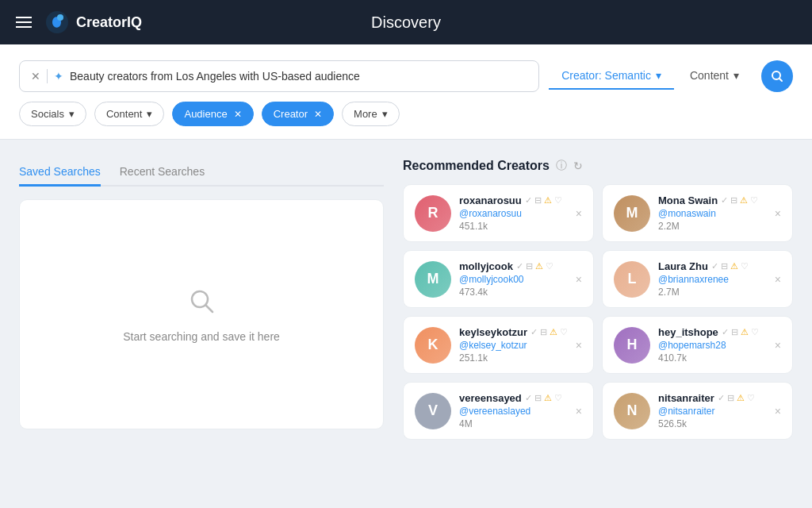 The height and width of the screenshot is (508, 812). I want to click on creator-card: Kkeylseykotzur ✓ ⊟ ⚠ ♡ @kelsey_kotzur251…, so click(498, 344).